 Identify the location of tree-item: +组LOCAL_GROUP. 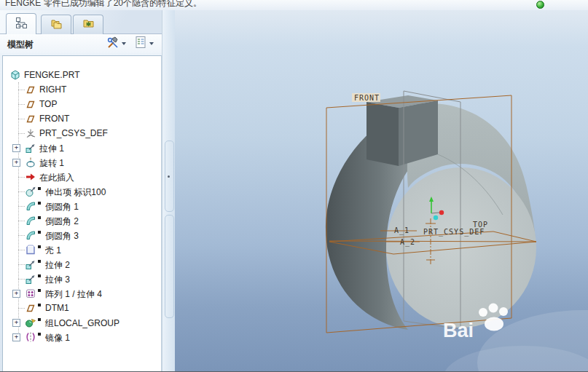
(82, 322).